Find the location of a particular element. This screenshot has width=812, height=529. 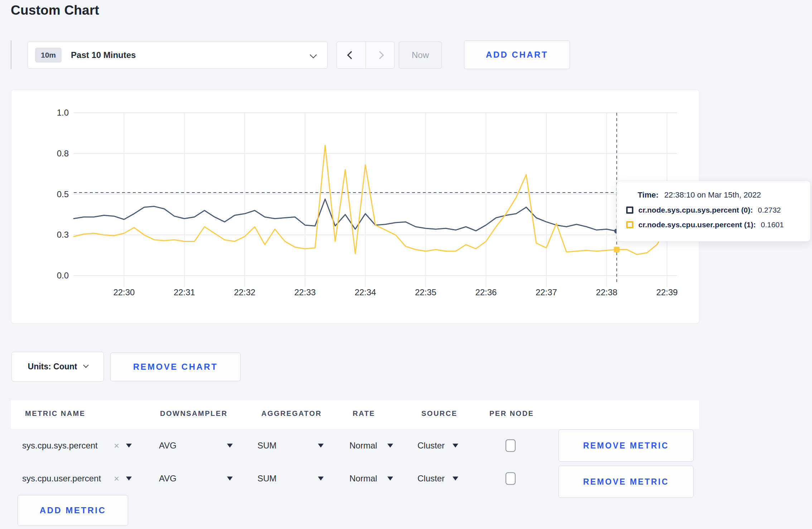

sys-series-swatch-icon is located at coordinates (630, 210).